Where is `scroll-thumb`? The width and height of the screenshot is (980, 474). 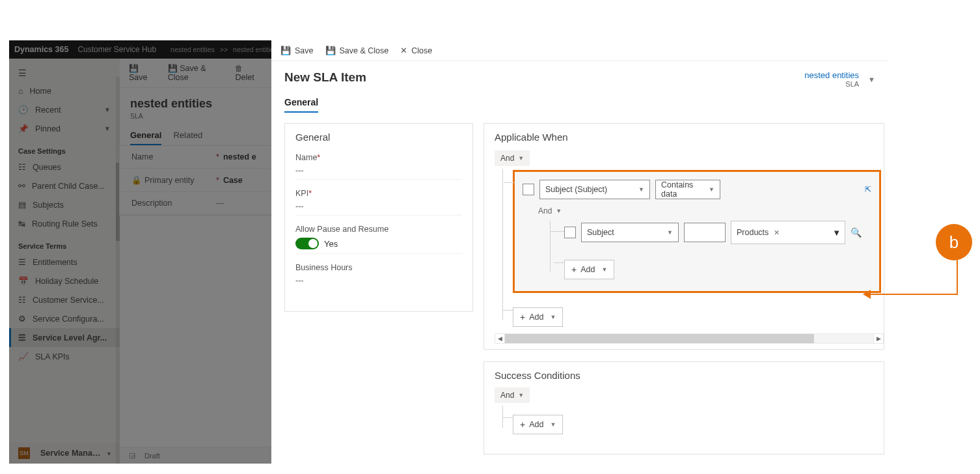
scroll-thumb is located at coordinates (660, 339).